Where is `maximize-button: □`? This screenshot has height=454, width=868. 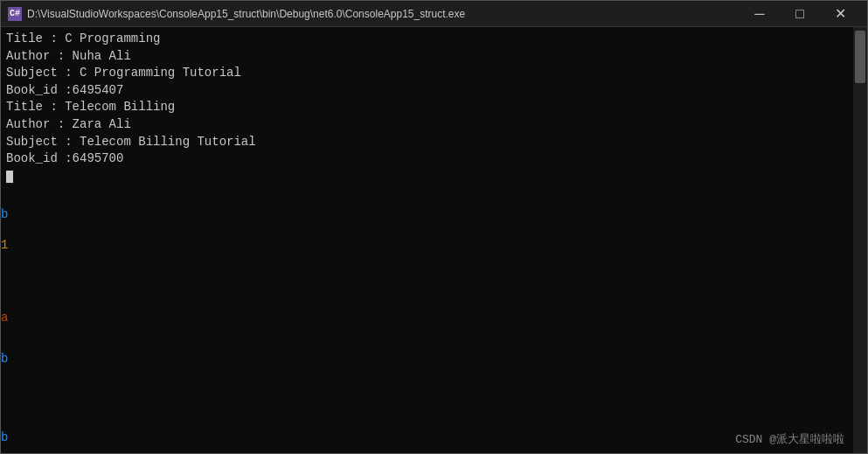
maximize-button: □ is located at coordinates (800, 14).